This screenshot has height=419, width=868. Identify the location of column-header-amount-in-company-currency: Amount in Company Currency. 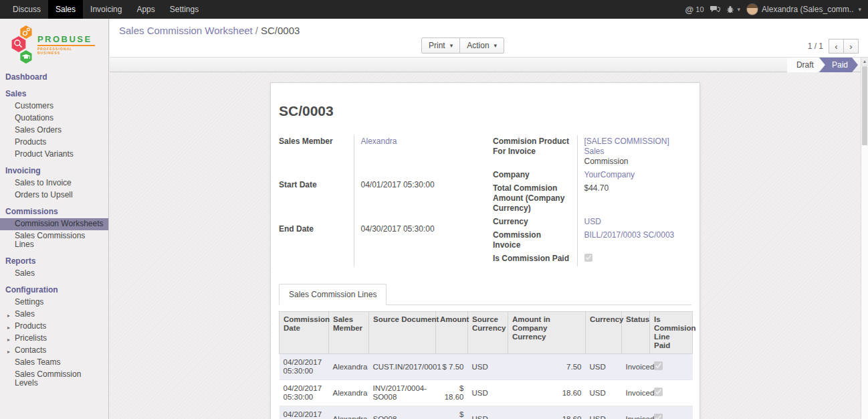
(547, 333).